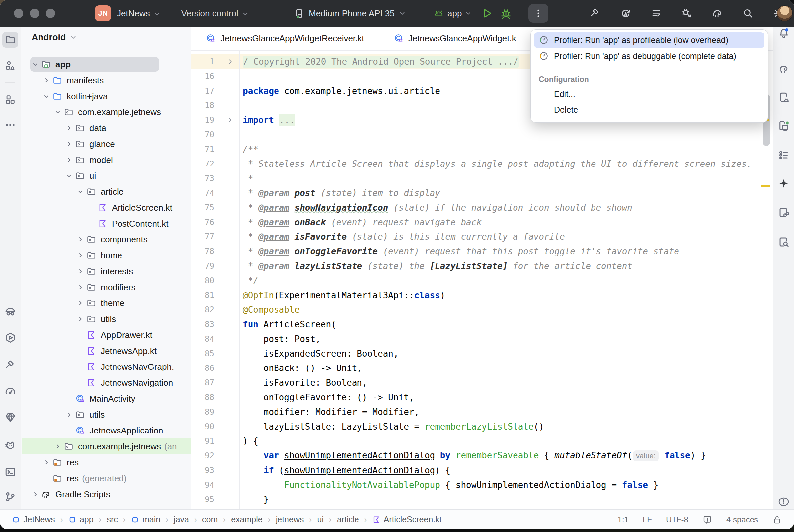 The width and height of the screenshot is (794, 532). Describe the element at coordinates (10, 417) in the screenshot. I see `diamond-icon` at that location.